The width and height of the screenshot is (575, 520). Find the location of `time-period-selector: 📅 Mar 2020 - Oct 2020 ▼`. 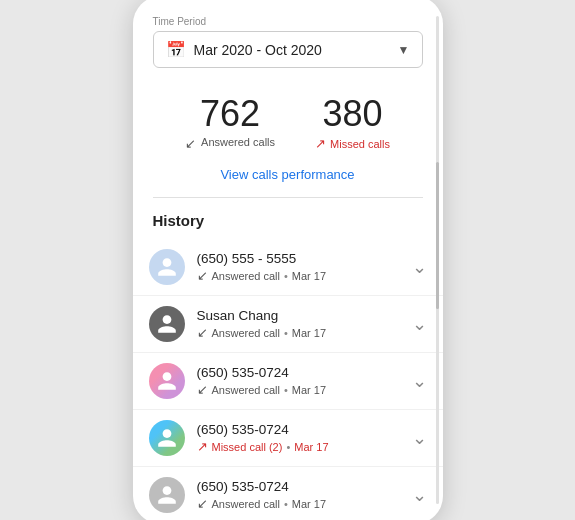

time-period-selector: 📅 Mar 2020 - Oct 2020 ▼ is located at coordinates (288, 50).